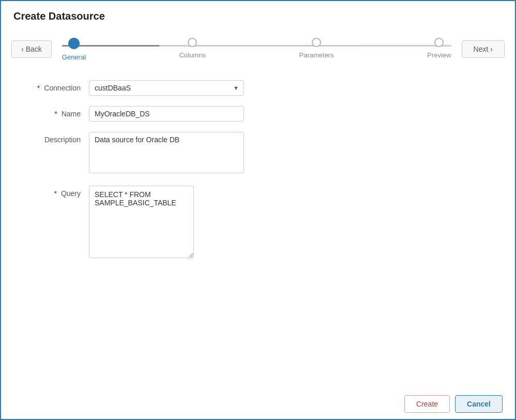 The width and height of the screenshot is (516, 420). What do you see at coordinates (166, 153) in the screenshot?
I see `description-textarea` at bounding box center [166, 153].